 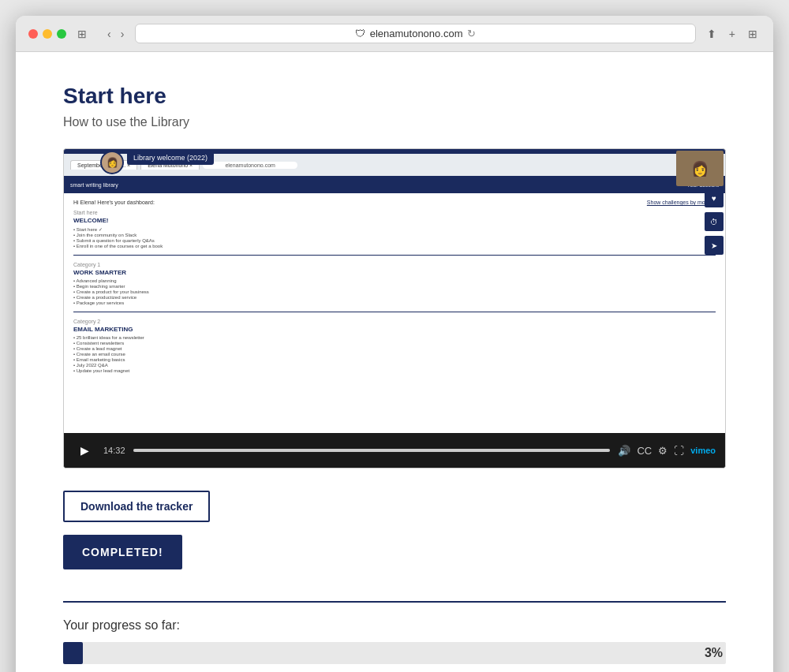 What do you see at coordinates (714, 245) in the screenshot?
I see `send-icon: ➤` at bounding box center [714, 245].